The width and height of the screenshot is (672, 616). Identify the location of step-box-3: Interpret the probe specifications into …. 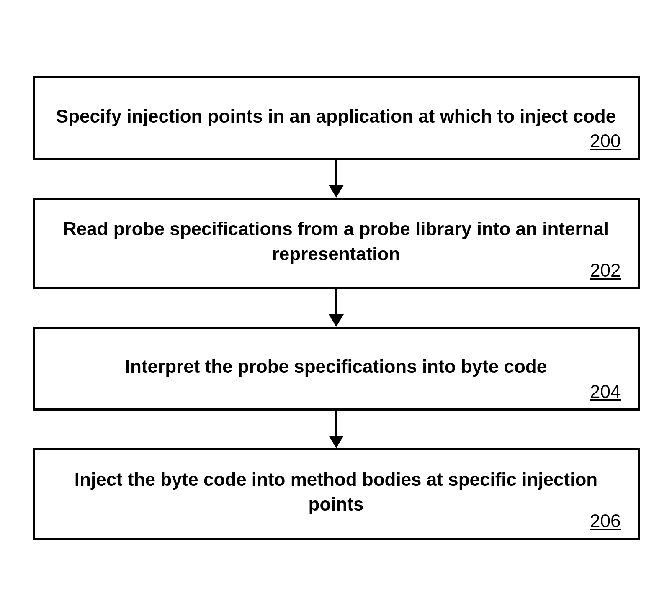
(336, 369).